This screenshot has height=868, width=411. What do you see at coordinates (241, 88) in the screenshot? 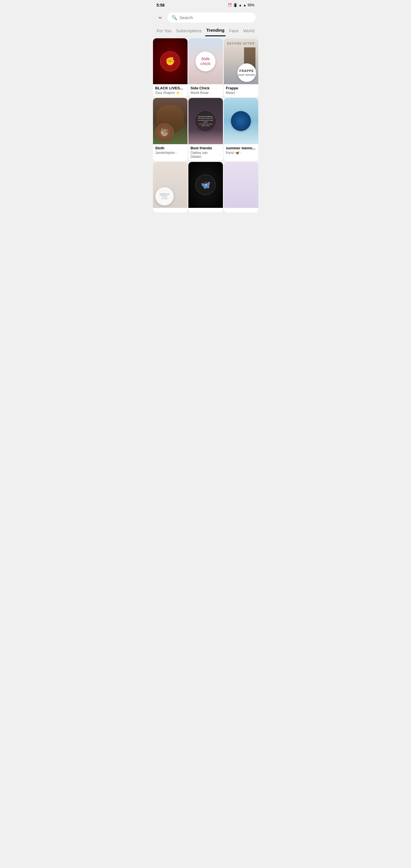
I see `card-title: Frappe` at bounding box center [241, 88].